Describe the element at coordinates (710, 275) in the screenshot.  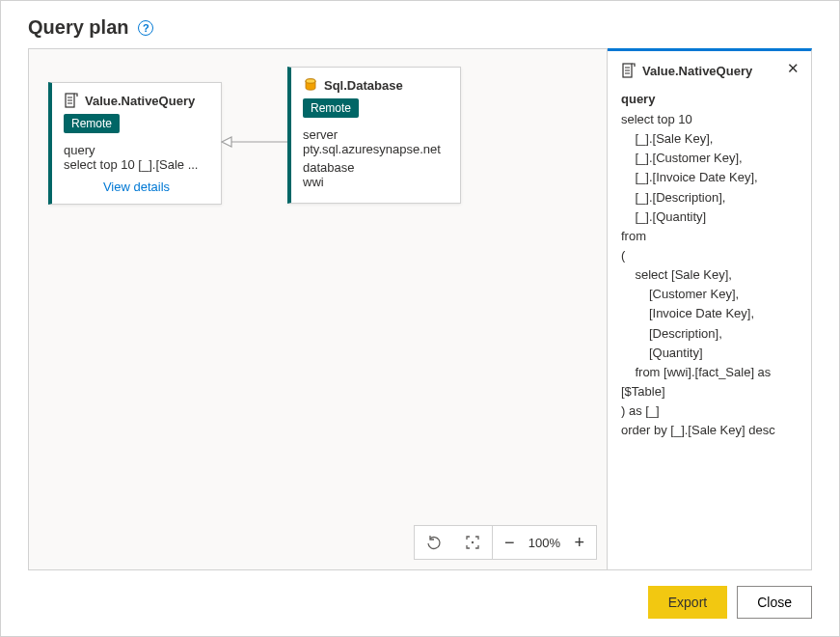
I see `panel-sql-text: select top 10 [_].[Sale Key], [_].[Custo…` at that location.